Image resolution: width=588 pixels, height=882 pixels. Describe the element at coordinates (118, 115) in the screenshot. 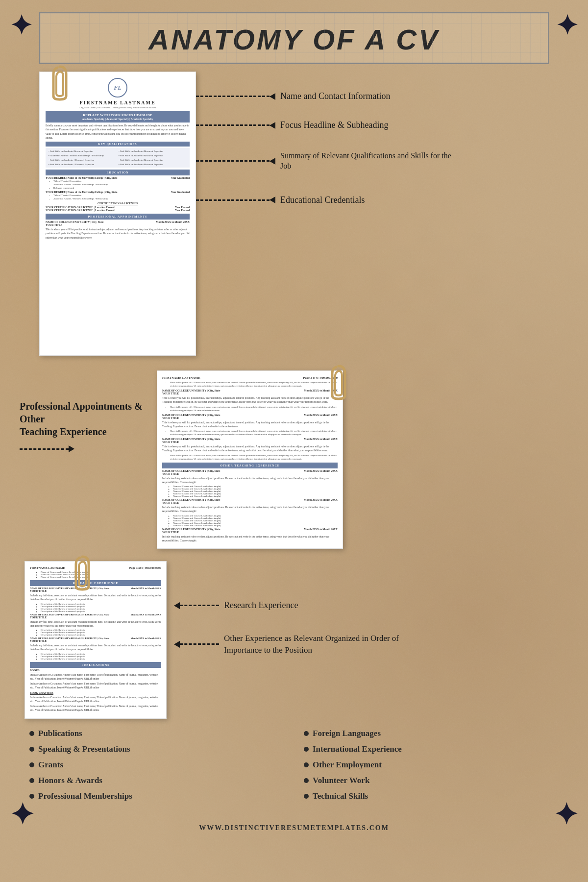

I see `cv-headline-label: REPLACE WITH YOUR FOCUS HEADLINE` at that location.